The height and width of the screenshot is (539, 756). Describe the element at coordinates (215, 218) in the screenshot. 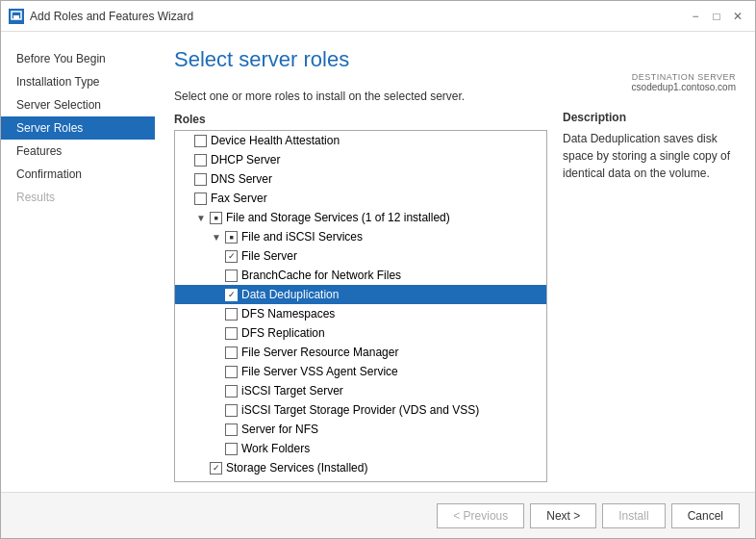

I see `checkbox-file-storage` at that location.